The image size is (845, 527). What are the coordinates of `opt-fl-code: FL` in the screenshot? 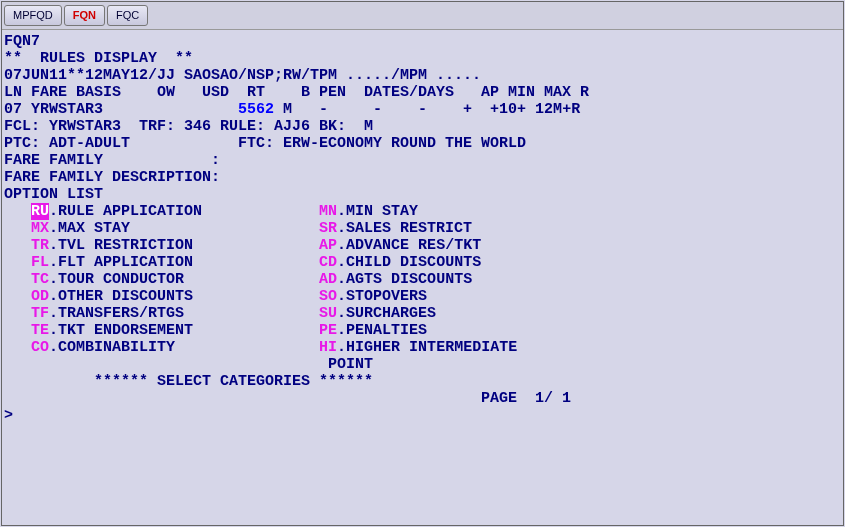 It's located at (40, 262).